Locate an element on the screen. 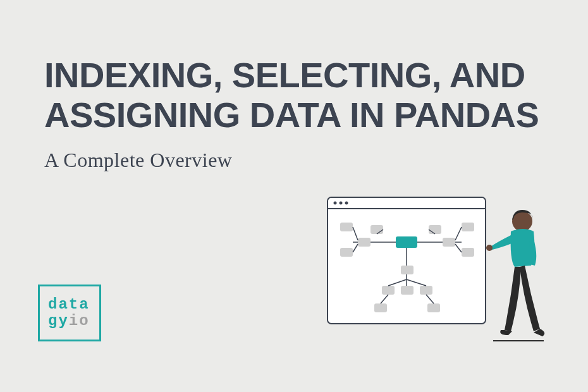  ground-line is located at coordinates (518, 341).